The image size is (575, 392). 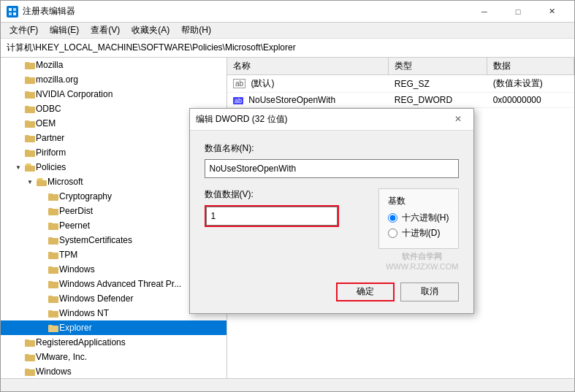 What do you see at coordinates (400, 84) in the screenshot?
I see `table-row: ab (默认) REG_SZ (数值未设置)` at bounding box center [400, 84].